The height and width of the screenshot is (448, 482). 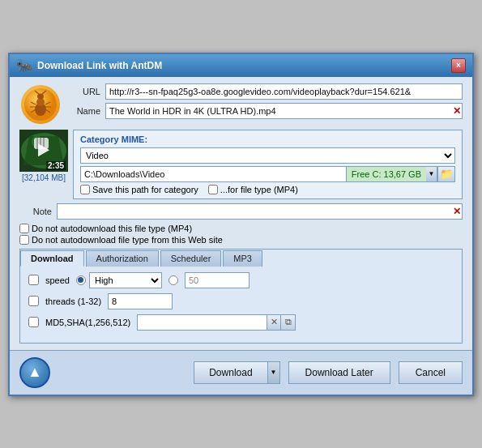 What do you see at coordinates (52, 258) in the screenshot?
I see `tab-download: Download` at bounding box center [52, 258].